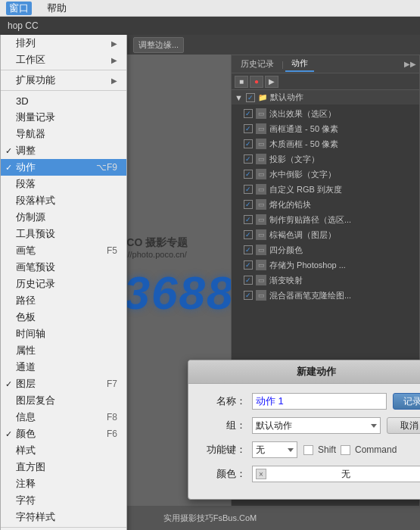  What do you see at coordinates (64, 351) in the screenshot?
I see `menu-item-properties: 属性` at bounding box center [64, 351].